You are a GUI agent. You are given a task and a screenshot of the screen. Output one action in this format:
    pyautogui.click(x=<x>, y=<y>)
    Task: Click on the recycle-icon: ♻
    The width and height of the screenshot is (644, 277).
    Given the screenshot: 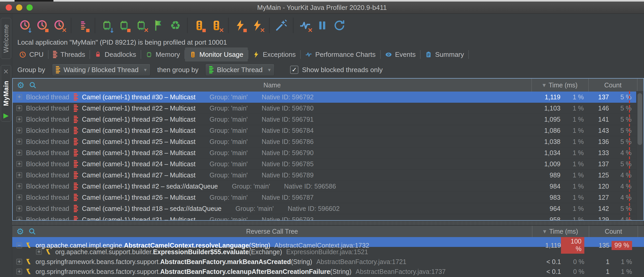 What is the action you would take?
    pyautogui.click(x=175, y=25)
    